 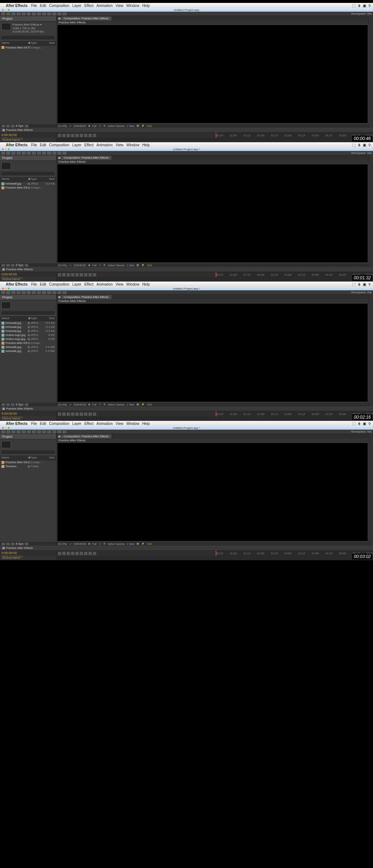 What do you see at coordinates (143, 544) in the screenshot?
I see `fast-preview-icon: ⚡` at bounding box center [143, 544].